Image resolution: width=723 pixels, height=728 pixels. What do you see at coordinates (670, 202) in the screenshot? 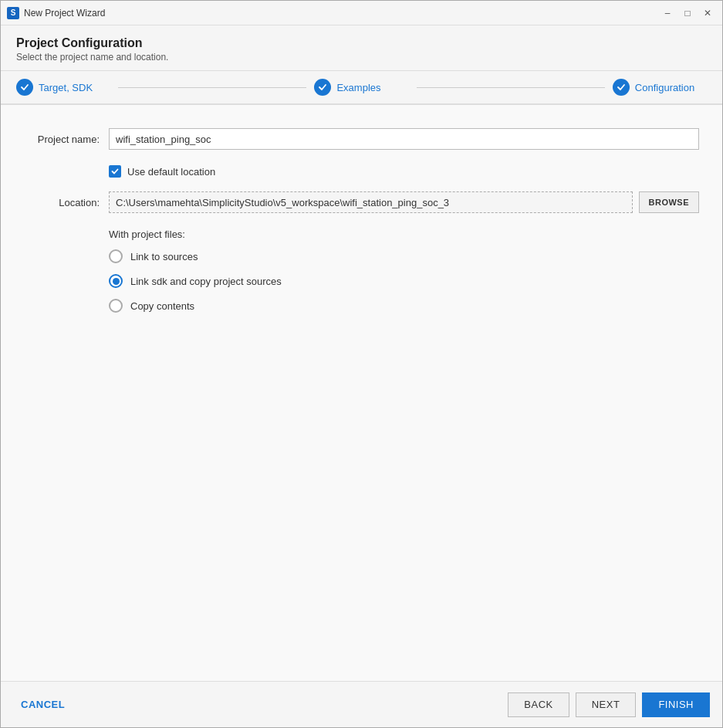
I see `browse-button: BROWSE` at bounding box center [670, 202].